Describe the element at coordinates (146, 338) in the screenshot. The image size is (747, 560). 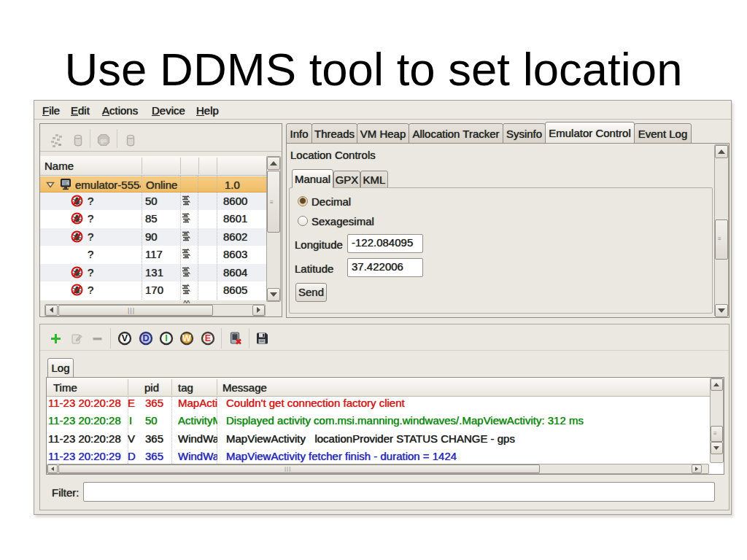
I see `svg-text: D` at that location.